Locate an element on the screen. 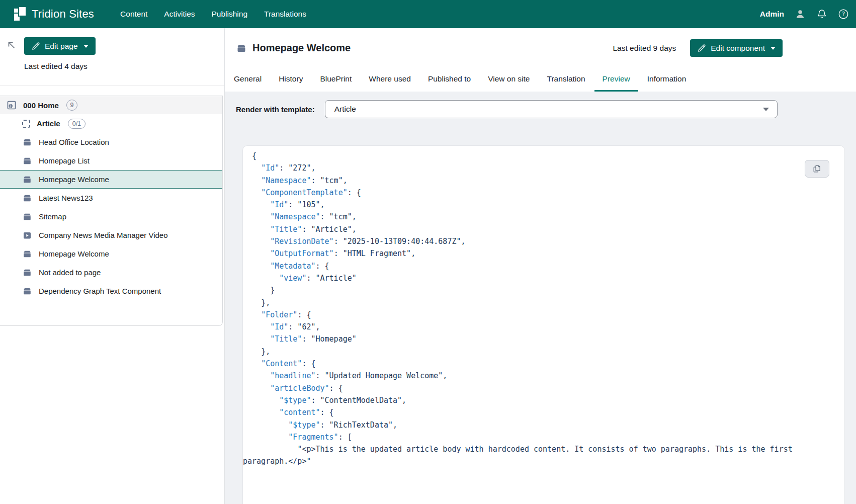 The image size is (856, 504). region-icon is located at coordinates (26, 124).